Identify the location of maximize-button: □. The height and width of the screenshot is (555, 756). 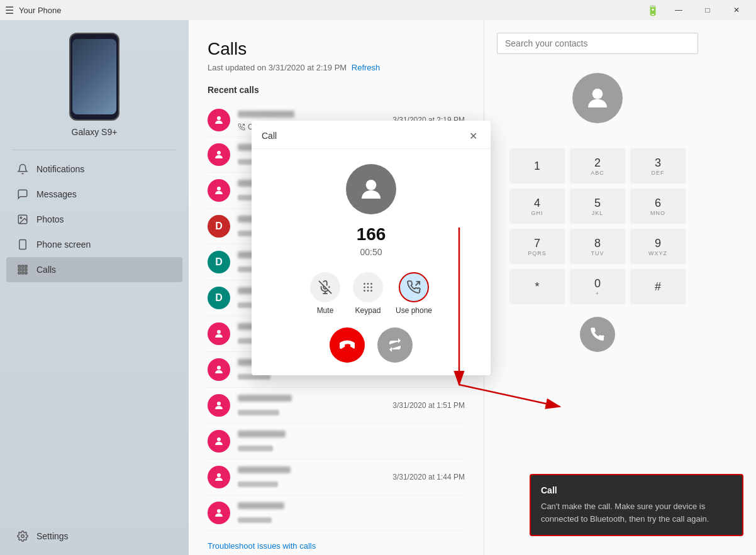
(708, 10).